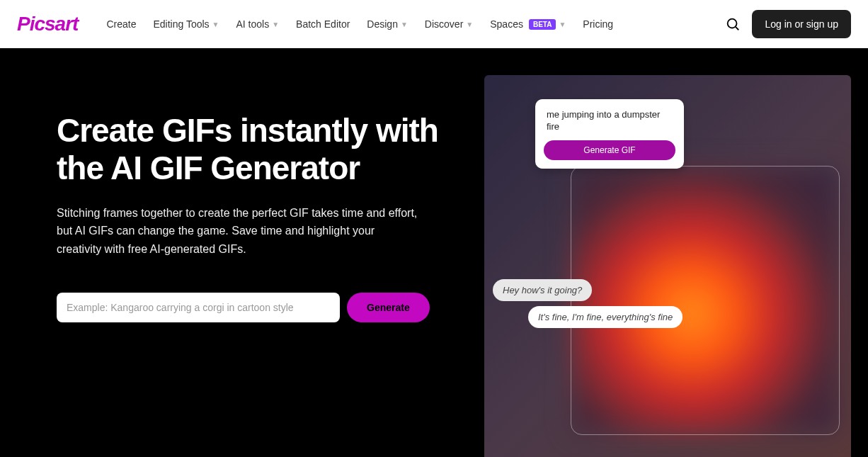  What do you see at coordinates (121, 24) in the screenshot?
I see `nav-label: Create` at bounding box center [121, 24].